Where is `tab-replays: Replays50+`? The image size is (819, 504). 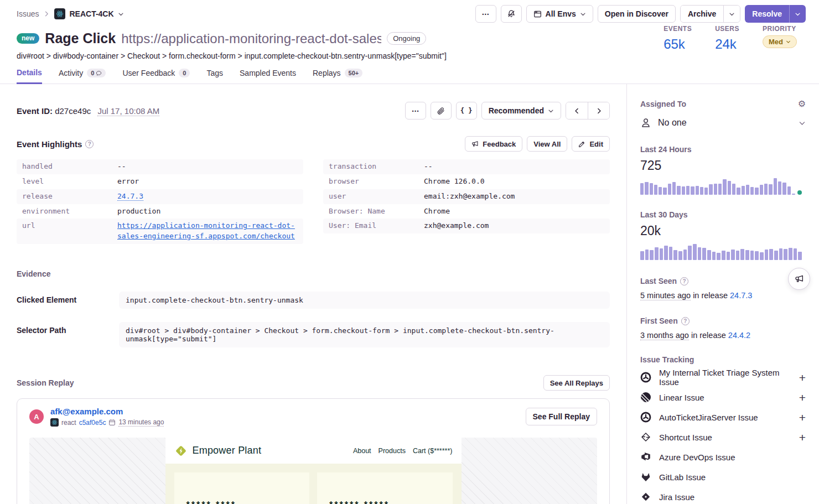
tab-replays: Replays50+ is located at coordinates (338, 76).